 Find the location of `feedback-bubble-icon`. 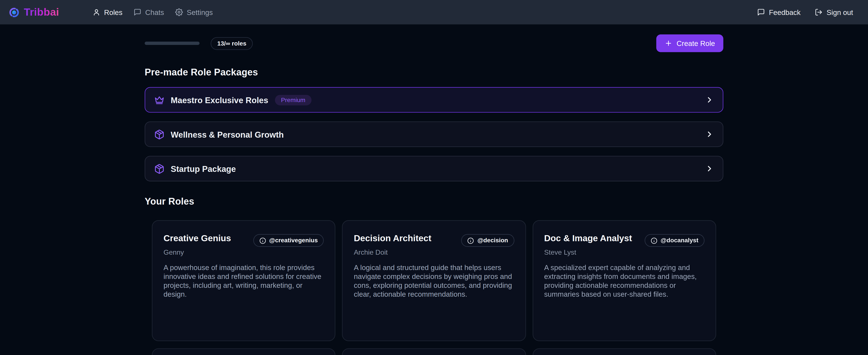

feedback-bubble-icon is located at coordinates (762, 12).